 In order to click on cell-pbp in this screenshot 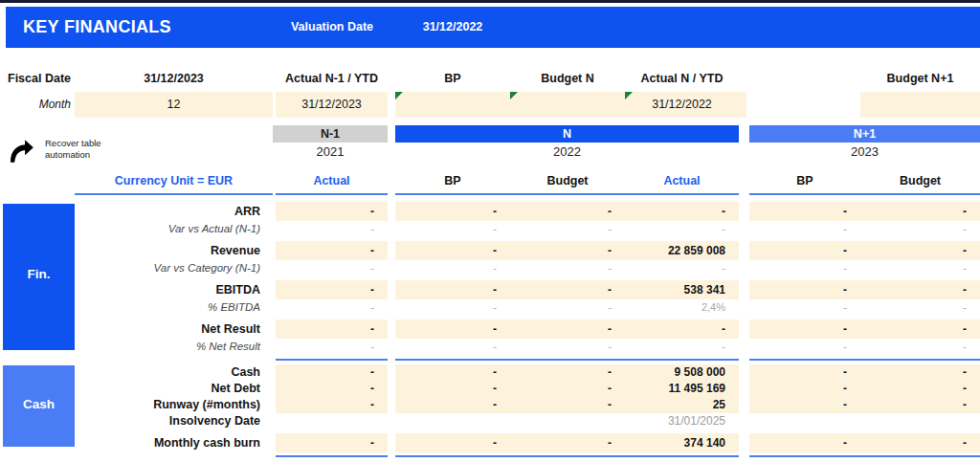, I will do `click(805, 421)`.